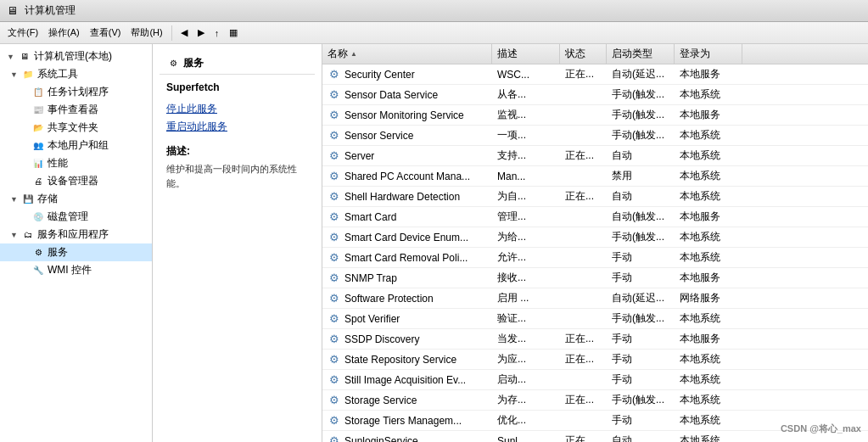 This screenshot has width=868, height=442. What do you see at coordinates (596, 197) in the screenshot?
I see `table-row: ⚙ Shell Hardware Detection 为自... 正在... 自…` at bounding box center [596, 197].